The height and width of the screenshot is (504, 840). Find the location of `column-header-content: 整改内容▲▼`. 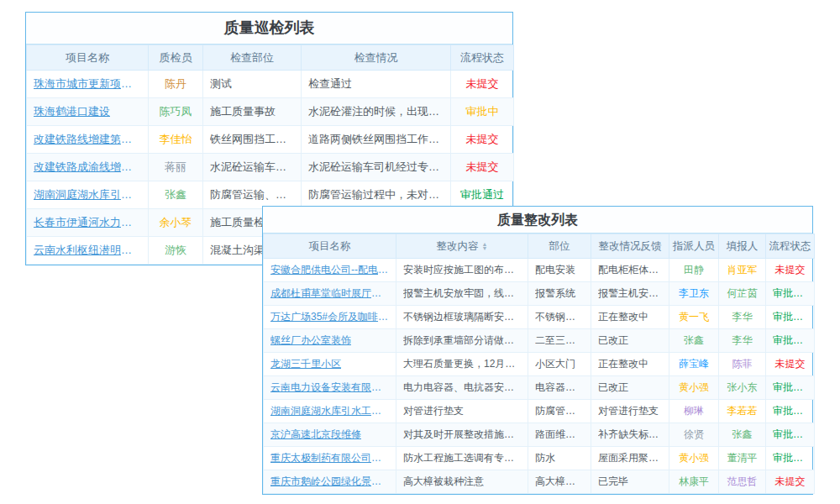

column-header-content: 整改内容▲▼ is located at coordinates (462, 247).